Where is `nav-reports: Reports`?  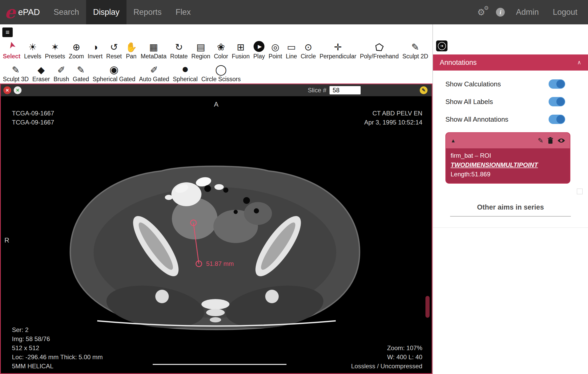
nav-reports: Reports is located at coordinates (148, 12).